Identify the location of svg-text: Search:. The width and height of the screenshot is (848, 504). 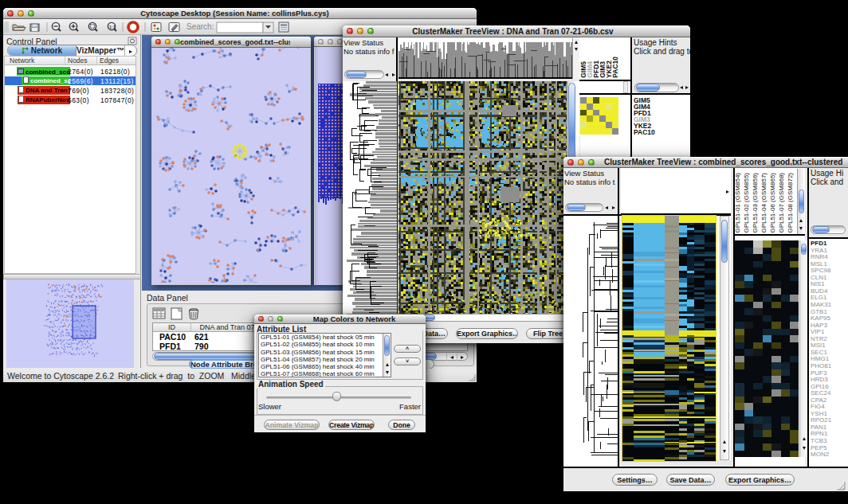
(200, 27).